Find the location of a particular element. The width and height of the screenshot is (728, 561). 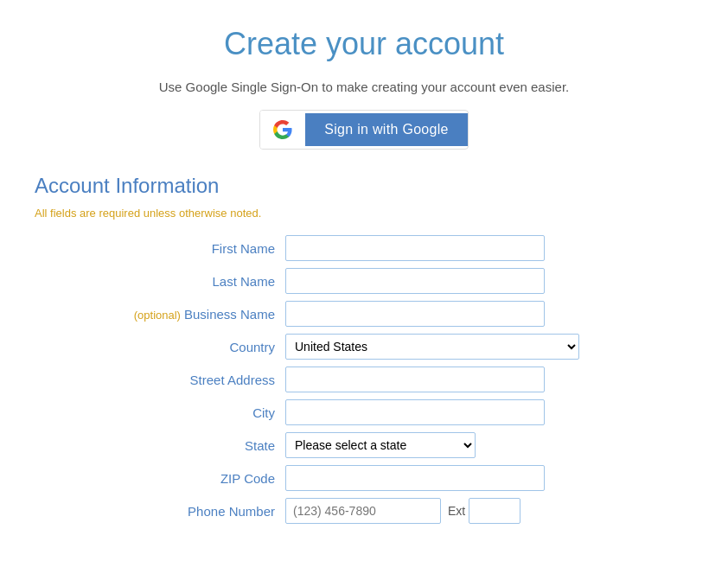

street-address-input is located at coordinates (415, 379).